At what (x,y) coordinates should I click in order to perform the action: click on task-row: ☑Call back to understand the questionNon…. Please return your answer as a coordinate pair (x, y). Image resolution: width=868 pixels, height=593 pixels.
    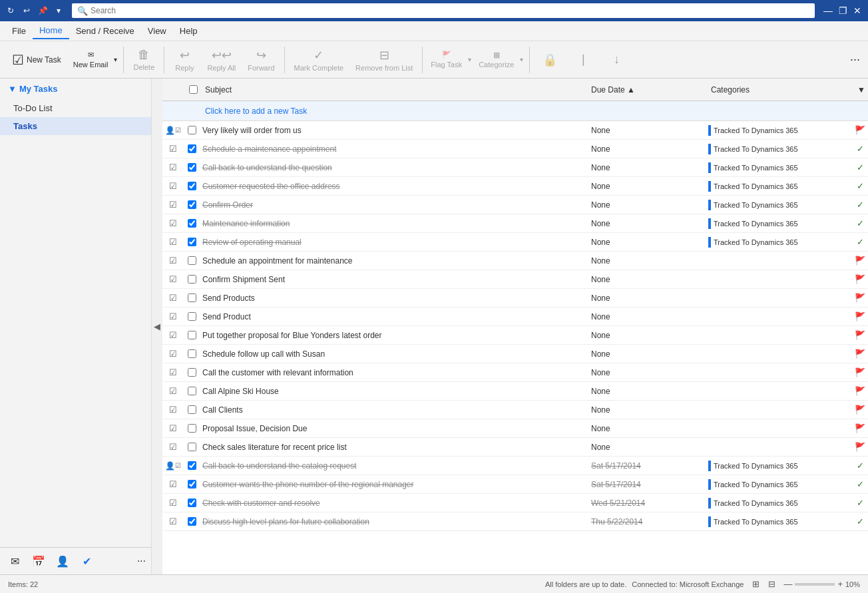
    Looking at the image, I should click on (515, 168).